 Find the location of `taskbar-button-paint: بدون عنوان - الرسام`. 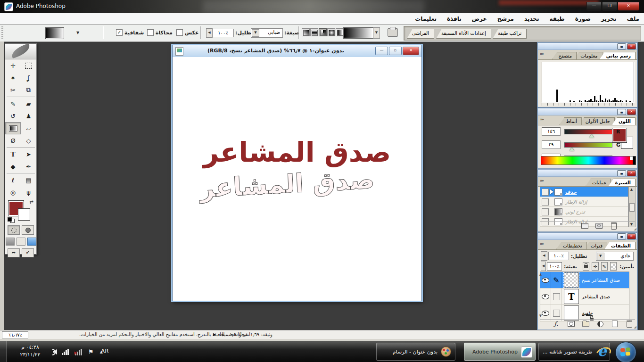

taskbar-button-paint: بدون عنوان - الرسام is located at coordinates (416, 352).